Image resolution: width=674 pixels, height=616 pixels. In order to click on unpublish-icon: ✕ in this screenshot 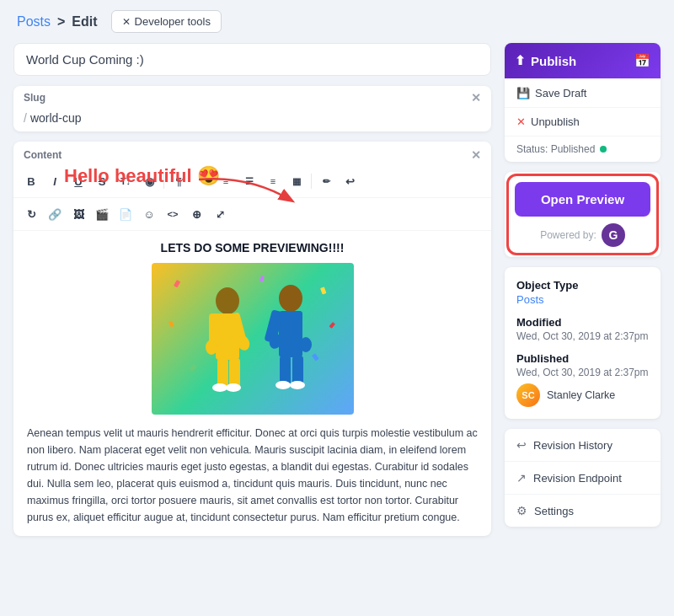, I will do `click(521, 121)`.